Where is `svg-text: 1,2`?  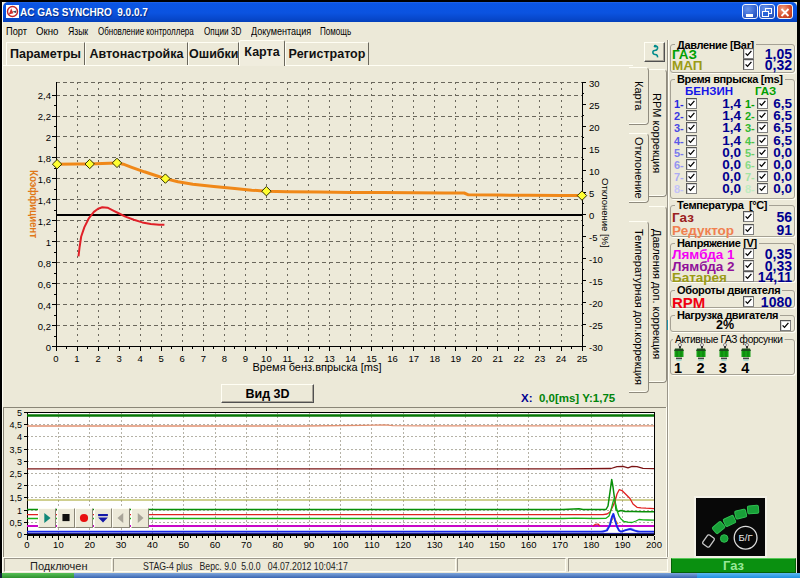 svg-text: 1,2 is located at coordinates (44, 222).